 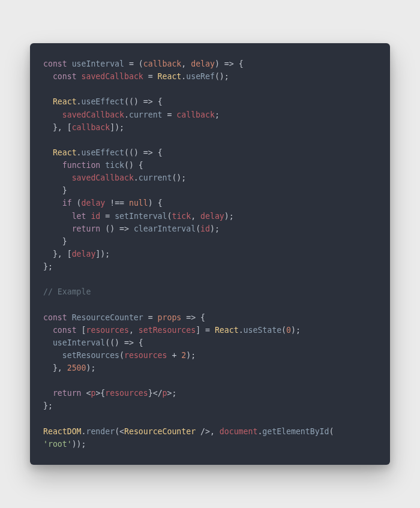 I want to click on code-line: function tick() {, so click(x=94, y=166).